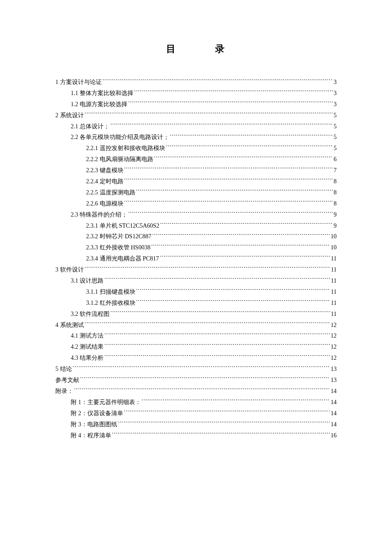 The width and height of the screenshot is (392, 555). What do you see at coordinates (87, 336) in the screenshot?
I see `toc-entry-label: 4.1 测试方法` at bounding box center [87, 336].